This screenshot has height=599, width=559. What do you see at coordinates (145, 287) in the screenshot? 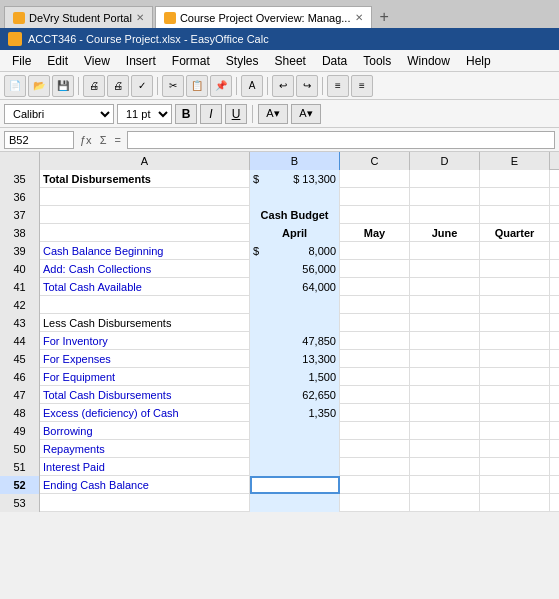
I see `cell-41-a: Total Cash Available` at bounding box center [145, 287].